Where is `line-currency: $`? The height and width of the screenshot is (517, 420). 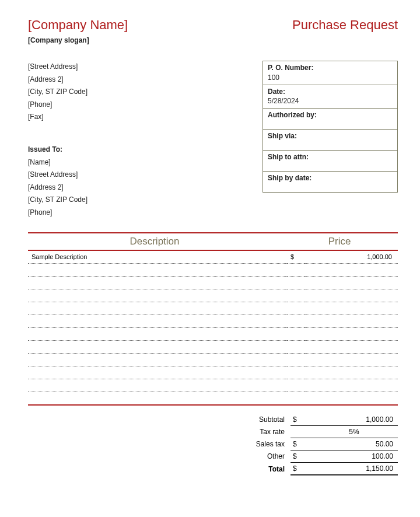 line-currency: $ is located at coordinates (296, 257).